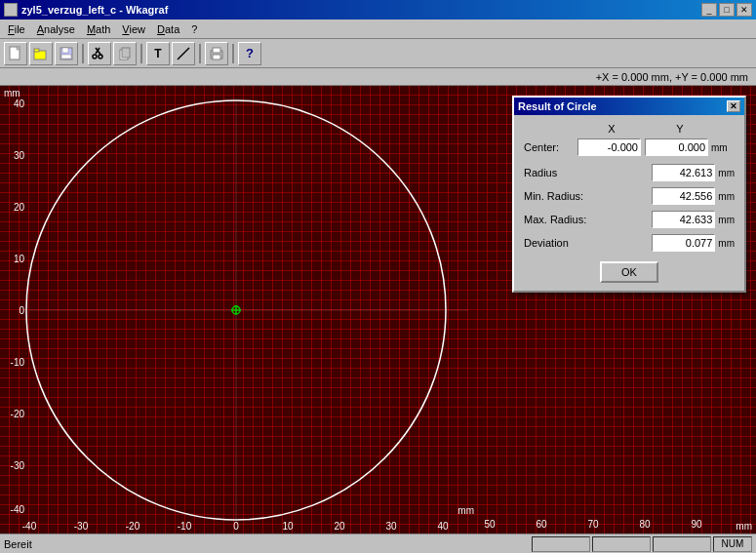  I want to click on svg-text: -10, so click(185, 527).